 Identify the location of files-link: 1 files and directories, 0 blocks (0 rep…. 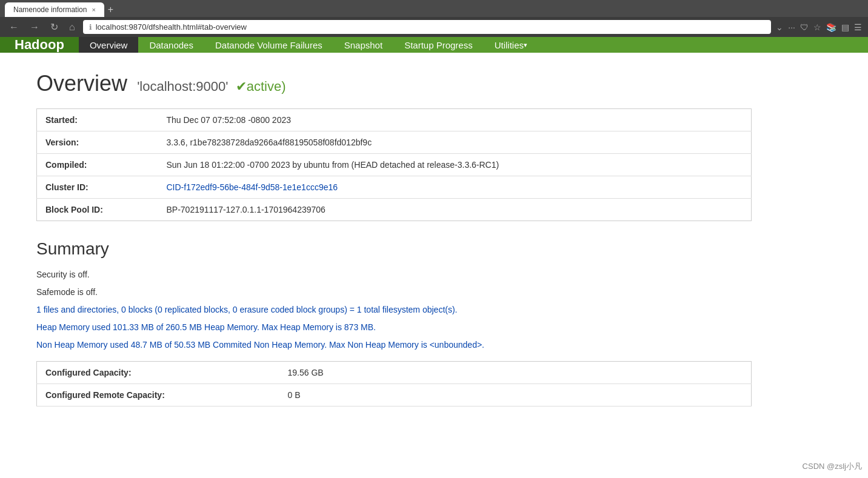
(247, 310).